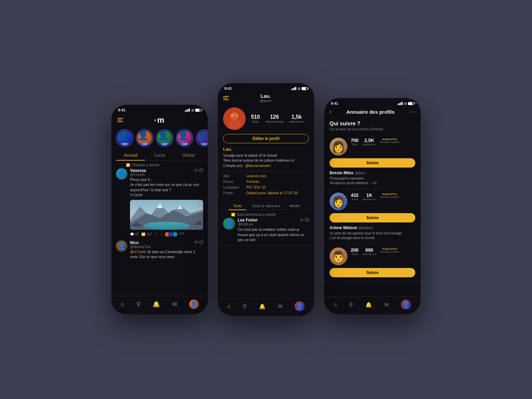  What do you see at coordinates (390, 142) in the screenshot?
I see `card-stat-activity-bessie: Aujourd'hui Dernière activité` at bounding box center [390, 142].